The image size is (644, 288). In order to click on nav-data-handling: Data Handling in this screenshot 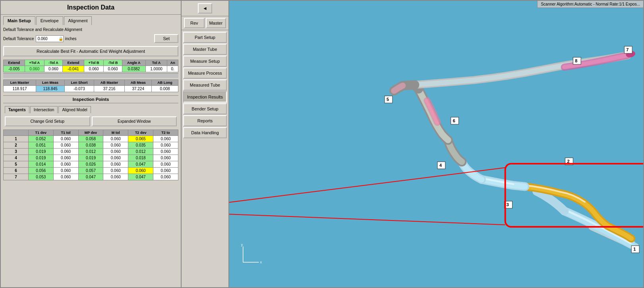, I will do `click(205, 133)`.